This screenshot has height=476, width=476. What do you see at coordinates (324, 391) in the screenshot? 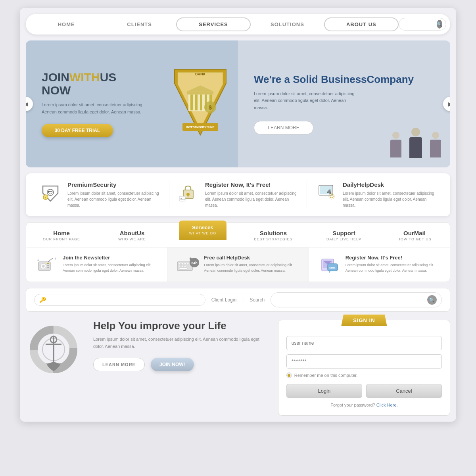
I see `login-button: Login` at bounding box center [324, 391].